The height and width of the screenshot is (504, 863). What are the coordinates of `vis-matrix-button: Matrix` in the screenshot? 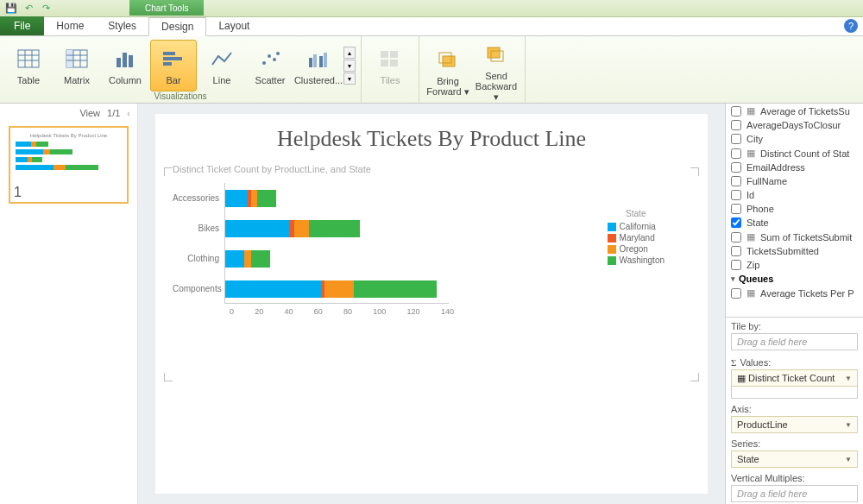 It's located at (77, 66).